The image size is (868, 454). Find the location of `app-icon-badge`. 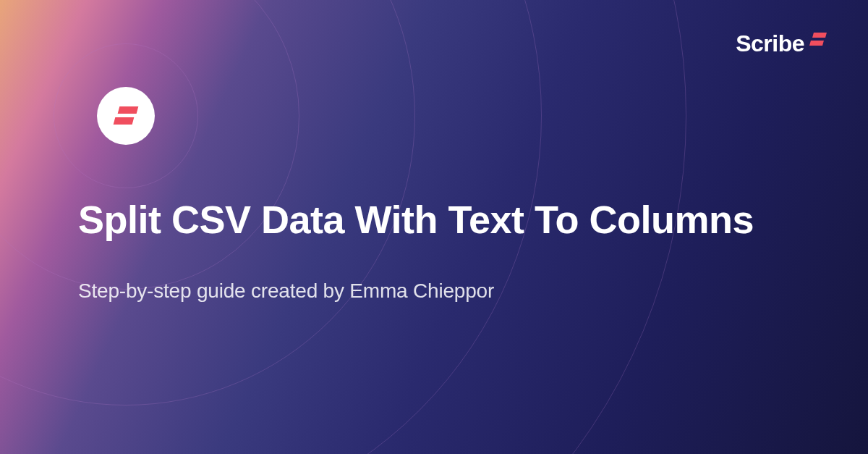

app-icon-badge is located at coordinates (126, 116).